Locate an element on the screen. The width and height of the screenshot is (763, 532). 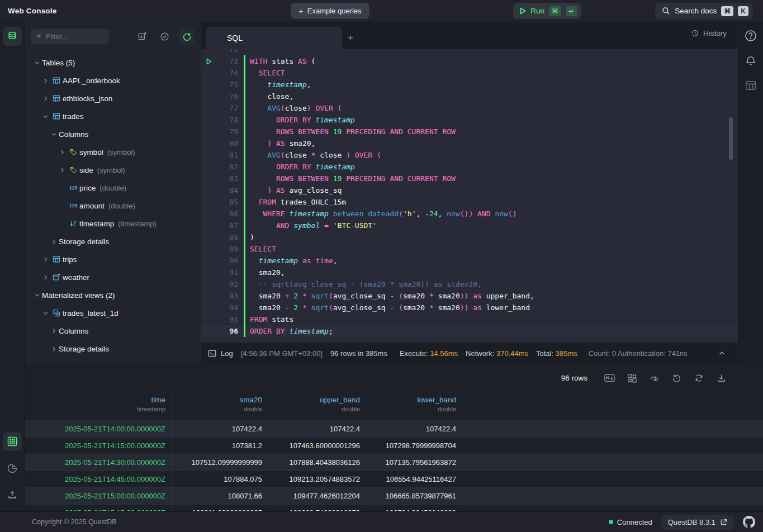
cell-upper_band: 109628.74298918376 is located at coordinates (317, 508).